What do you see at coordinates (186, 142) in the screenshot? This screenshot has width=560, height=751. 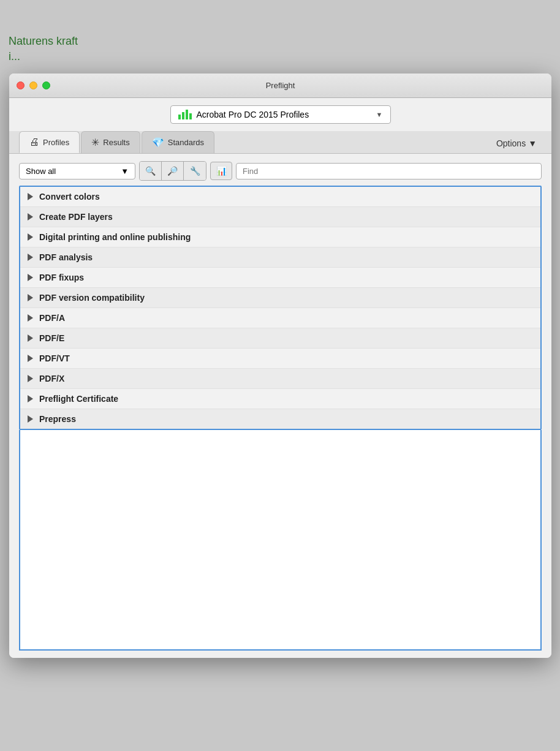 I see `standards-tab-label: Standards` at bounding box center [186, 142].